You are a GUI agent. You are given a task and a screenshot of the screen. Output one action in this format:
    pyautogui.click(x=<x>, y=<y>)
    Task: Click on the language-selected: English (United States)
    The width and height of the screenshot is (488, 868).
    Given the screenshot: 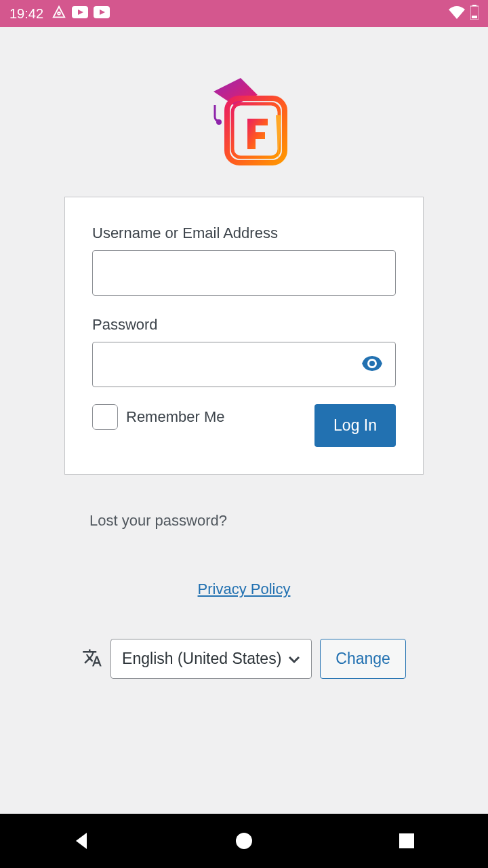 What is the action you would take?
    pyautogui.click(x=202, y=659)
    